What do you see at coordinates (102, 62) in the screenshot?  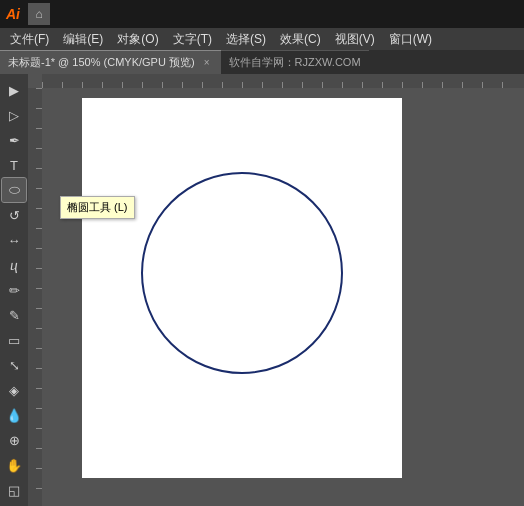 I see `tab-active-label: 未标题-1* @ 150% (CMYK/GPU 预览)` at bounding box center [102, 62].